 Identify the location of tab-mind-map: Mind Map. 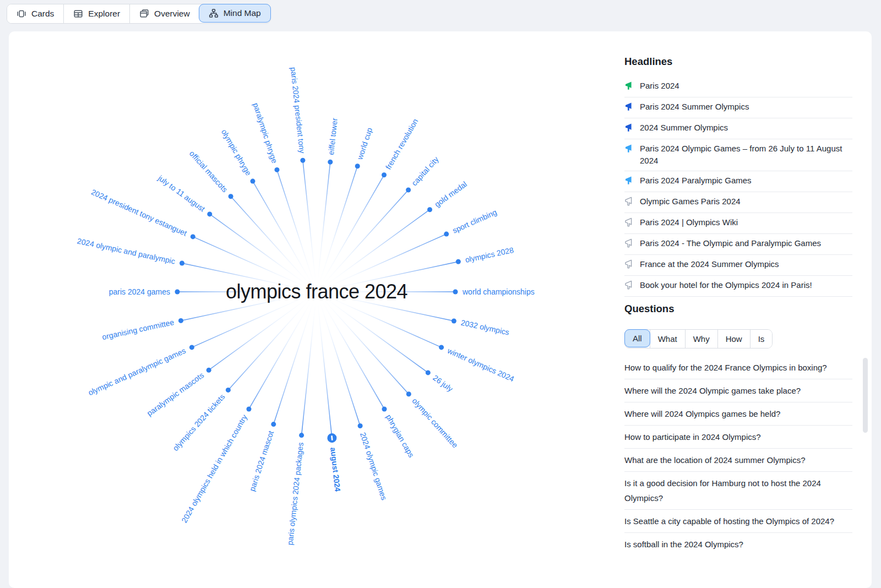
(235, 13).